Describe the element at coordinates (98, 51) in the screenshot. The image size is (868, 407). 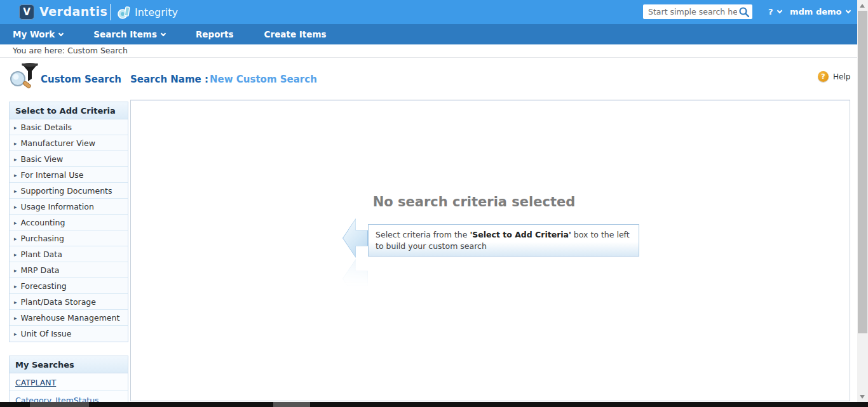
I see `breadcrumb-current: Custom Search` at that location.